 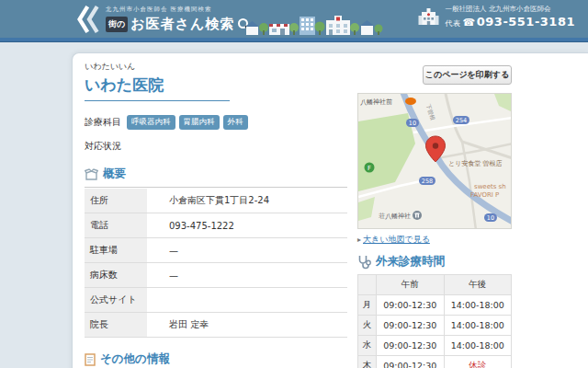 What do you see at coordinates (216, 122) in the screenshot?
I see `departments-row: 診療科目 呼吸器内科 胃腸内科 外科` at bounding box center [216, 122].